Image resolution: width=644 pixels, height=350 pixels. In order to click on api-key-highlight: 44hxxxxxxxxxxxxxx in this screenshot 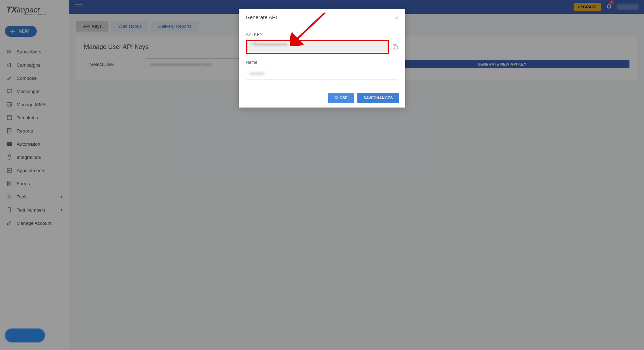, I will do `click(317, 47)`.